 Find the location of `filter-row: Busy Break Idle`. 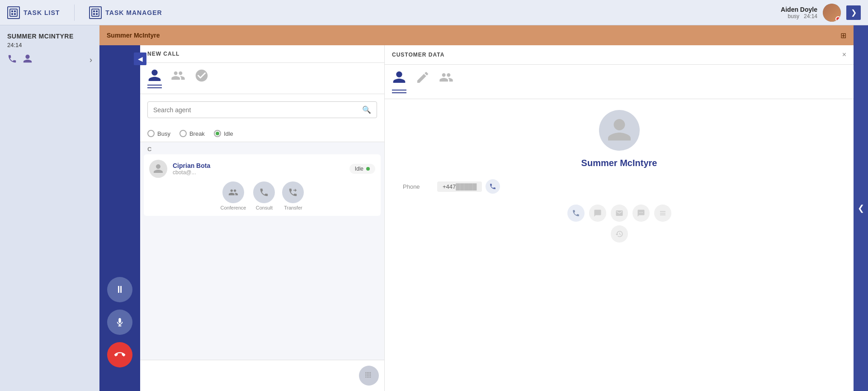

filter-row: Busy Break Idle is located at coordinates (262, 134).